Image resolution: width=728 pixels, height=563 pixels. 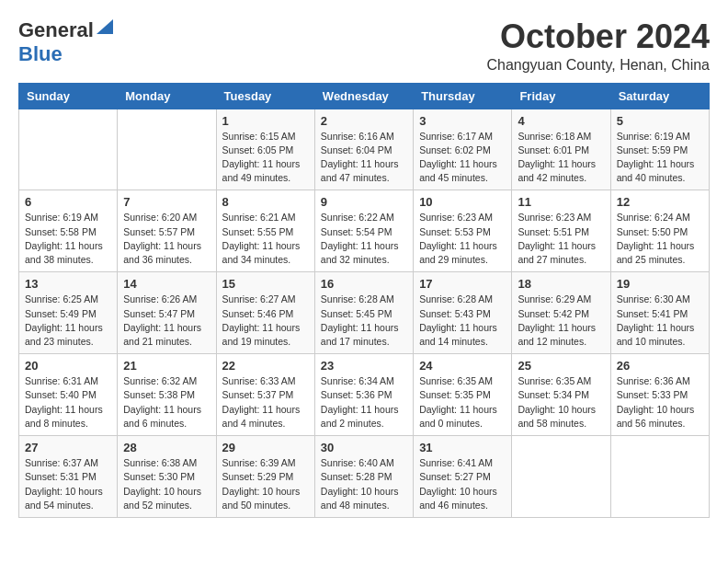 What do you see at coordinates (265, 232) in the screenshot?
I see `calendar-cell: 8Sunrise: 6:21 AM Sunset: 5:55 PM Daylig…` at bounding box center [265, 232].